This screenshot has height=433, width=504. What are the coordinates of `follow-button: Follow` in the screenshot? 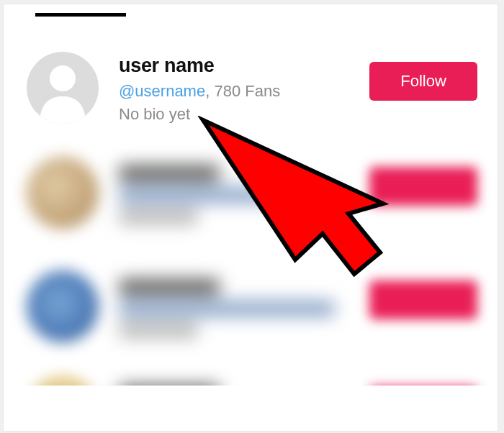 It's located at (423, 81).